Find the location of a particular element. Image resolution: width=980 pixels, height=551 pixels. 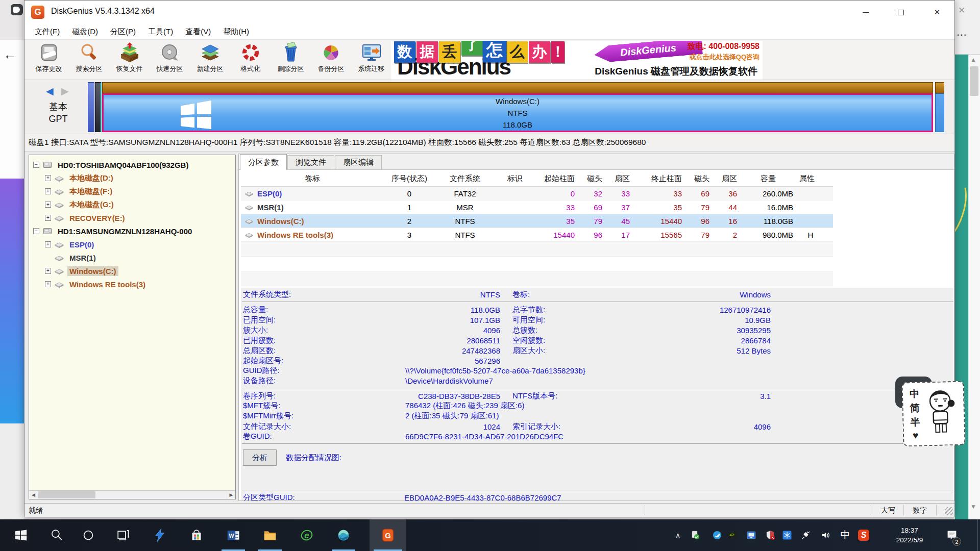

menu-item: 文件(F) is located at coordinates (47, 32).